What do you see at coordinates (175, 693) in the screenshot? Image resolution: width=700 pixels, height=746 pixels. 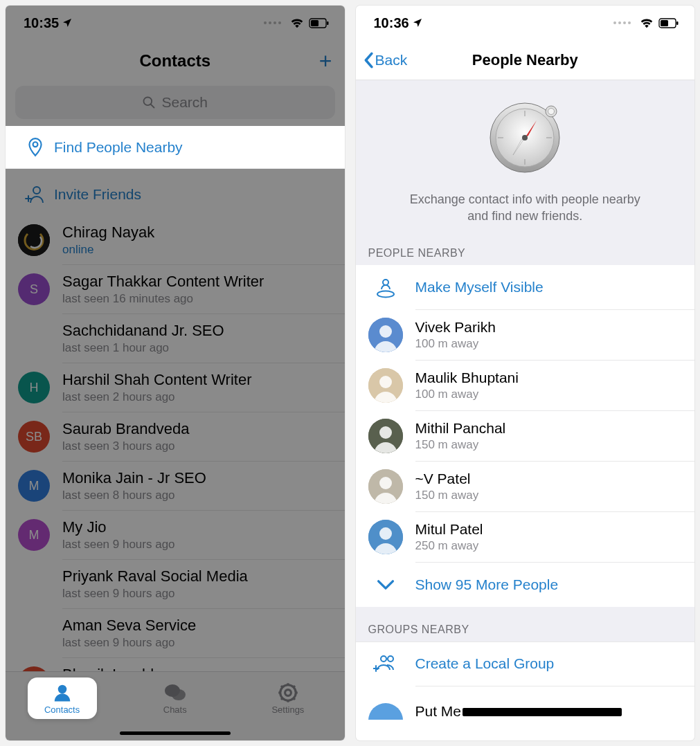 I see `chats-tab-icon` at bounding box center [175, 693].